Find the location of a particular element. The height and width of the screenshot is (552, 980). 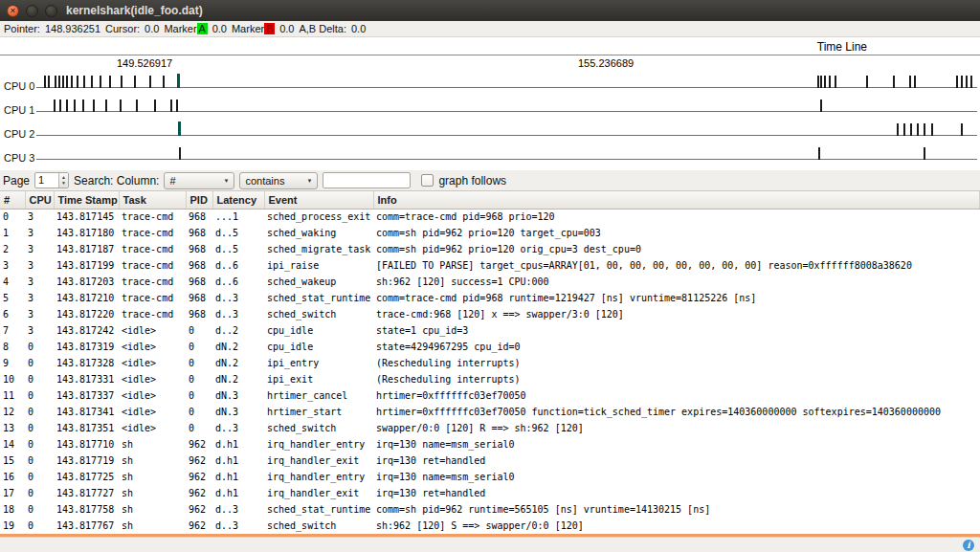

cell-index: 17 is located at coordinates (12, 494).